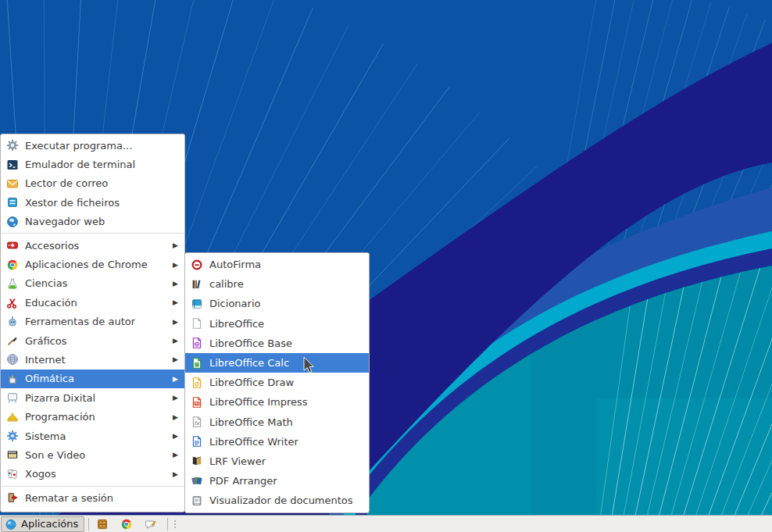 This screenshot has width=772, height=532. What do you see at coordinates (277, 442) in the screenshot?
I see `menu-item-libreoffice-writer: LibreOffice Writer` at bounding box center [277, 442].